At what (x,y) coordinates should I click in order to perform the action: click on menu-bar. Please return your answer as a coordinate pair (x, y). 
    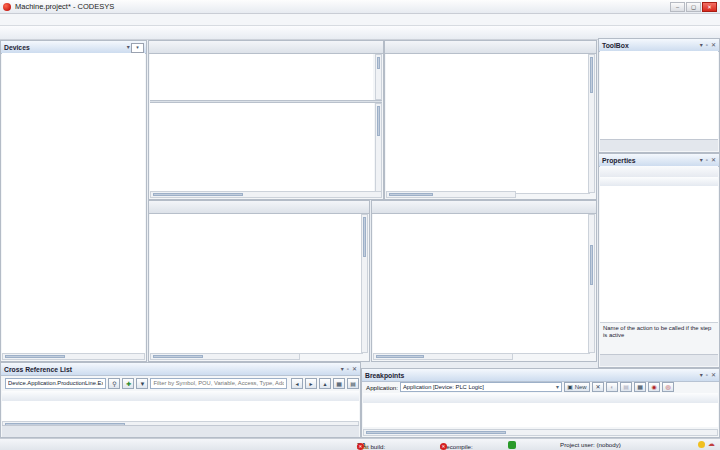
    Looking at the image, I should click on (360, 20).